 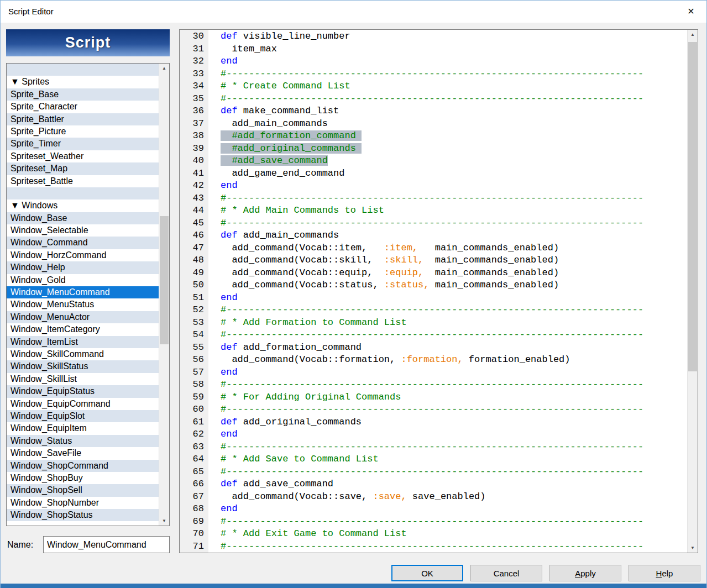 What do you see at coordinates (83, 305) in the screenshot?
I see `script-item-window-menustatus: Window_MenuStatus` at bounding box center [83, 305].